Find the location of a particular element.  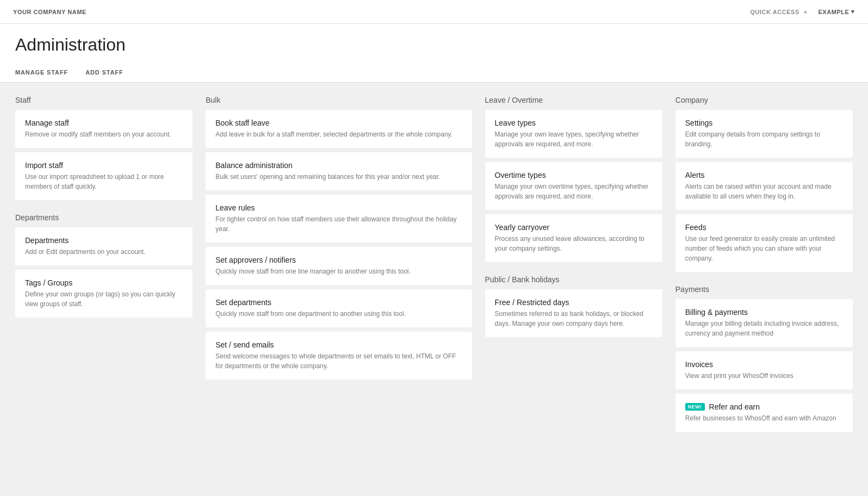

leave-rules-desc: For tighter control on how staff members… is located at coordinates (338, 224).